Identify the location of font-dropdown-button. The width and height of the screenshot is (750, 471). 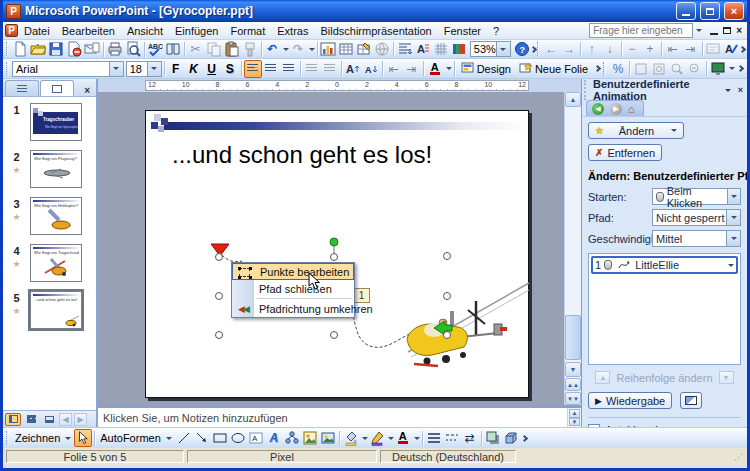
(116, 69).